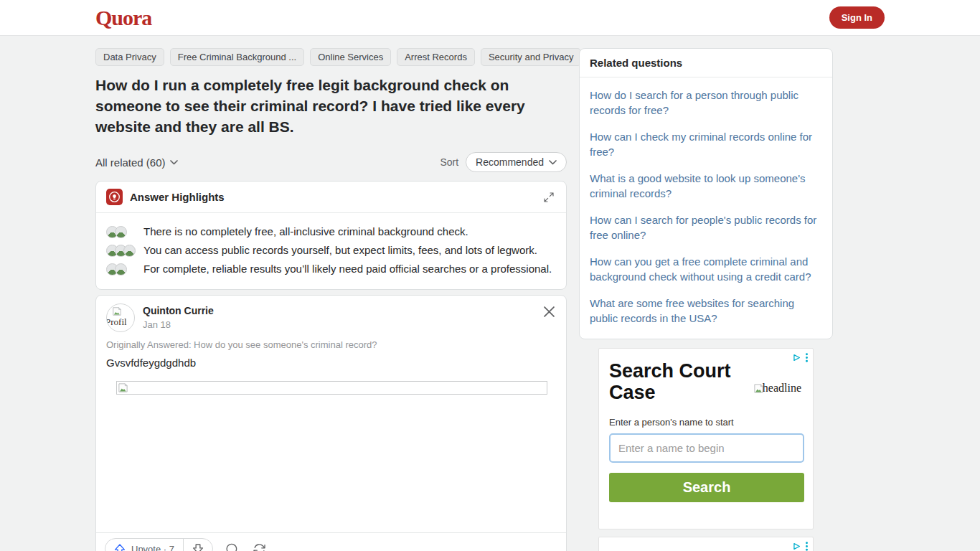  What do you see at coordinates (231, 545) in the screenshot?
I see `comment-button` at bounding box center [231, 545].